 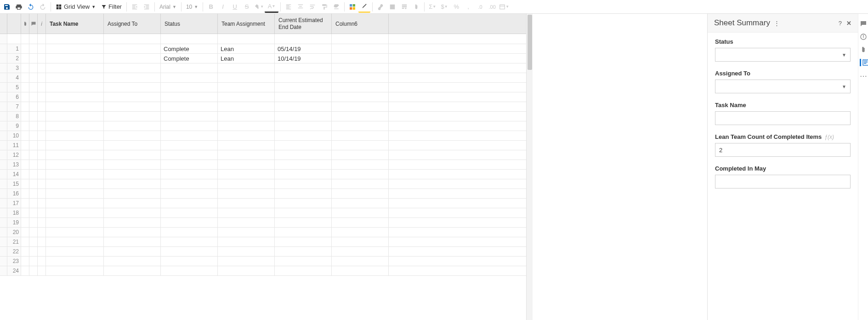 I want to click on row-number: 12, so click(x=14, y=155).